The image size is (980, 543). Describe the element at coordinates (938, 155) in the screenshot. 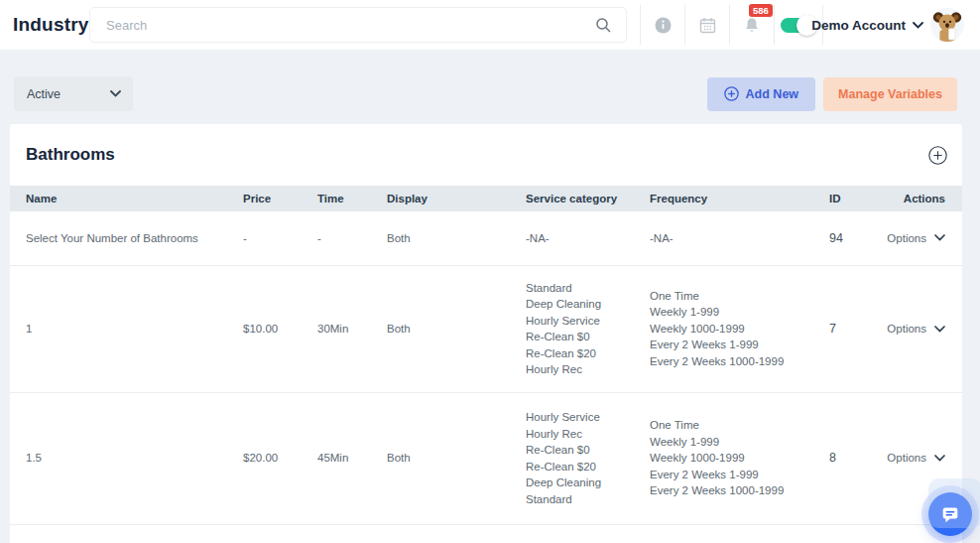

I see `add-item-button` at that location.